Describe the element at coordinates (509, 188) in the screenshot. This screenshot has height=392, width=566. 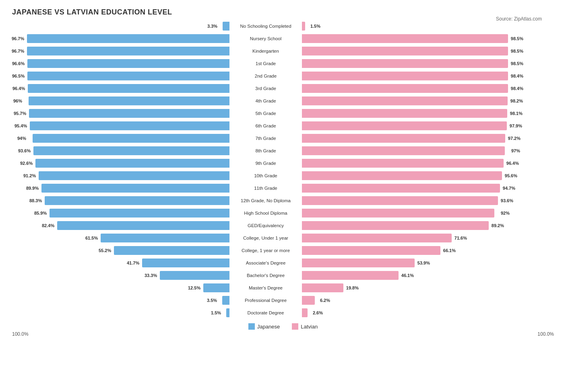
I see `bar-value-right: 94.7%` at that location.